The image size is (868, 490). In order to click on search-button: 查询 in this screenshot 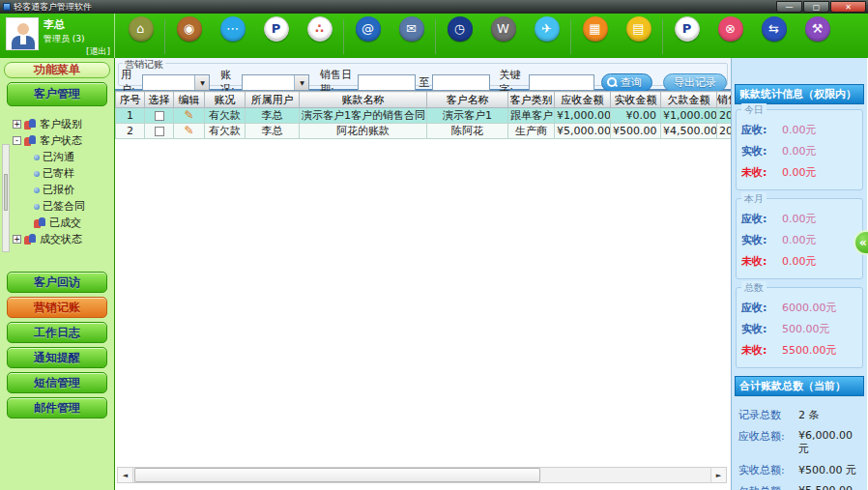, I will do `click(626, 83)`.